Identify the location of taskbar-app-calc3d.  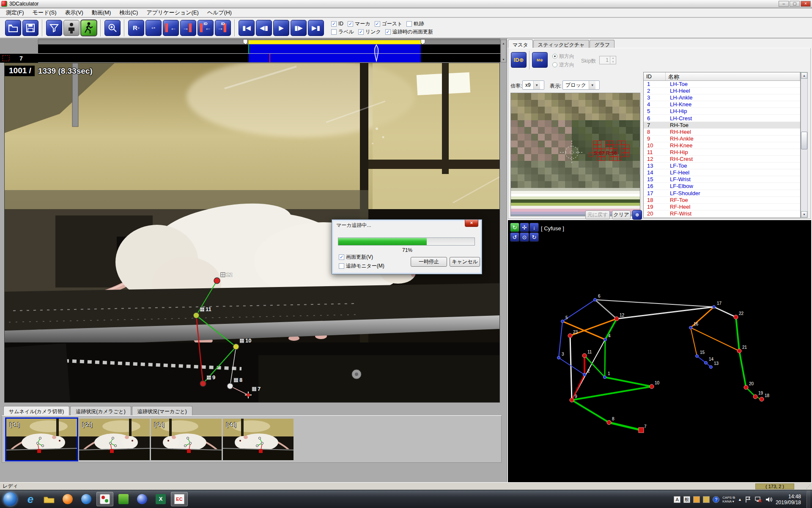
(105, 499).